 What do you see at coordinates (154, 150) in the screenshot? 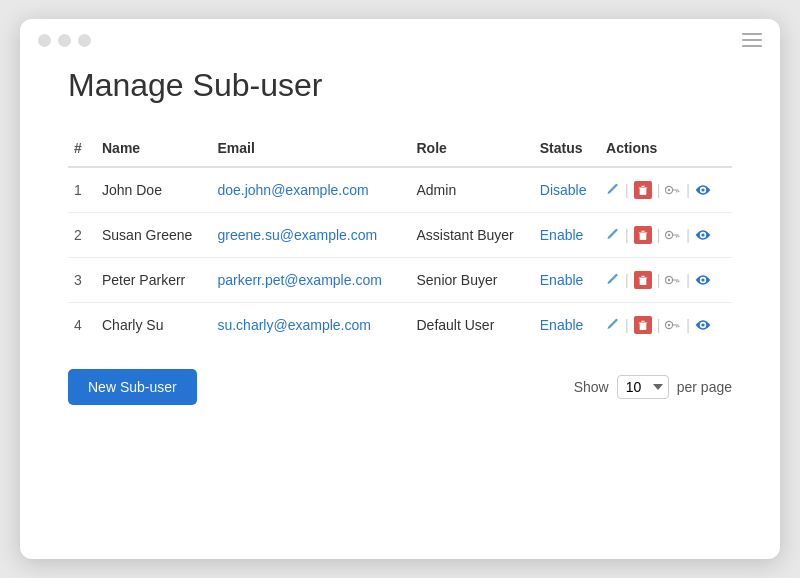
I see `col-header-name: Name` at bounding box center [154, 150].